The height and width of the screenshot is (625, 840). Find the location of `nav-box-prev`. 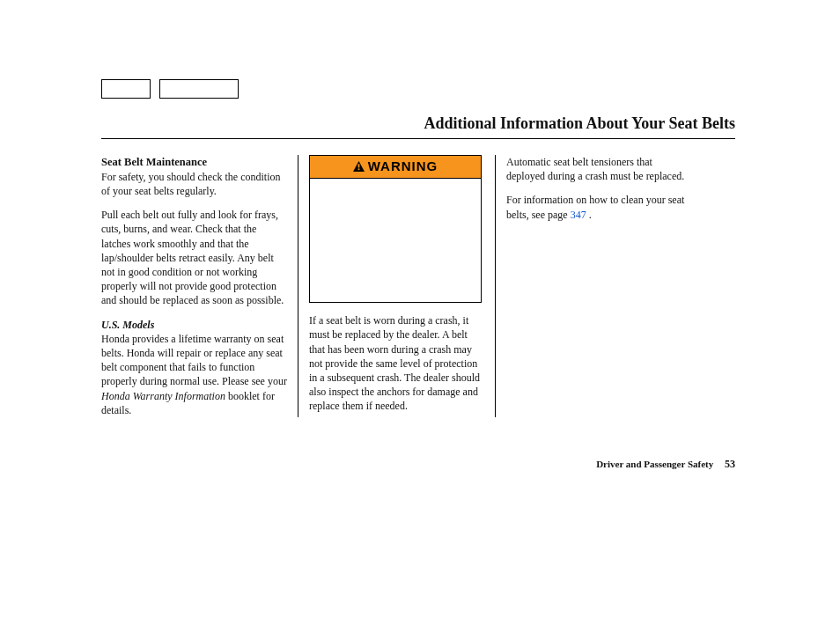

nav-box-prev is located at coordinates (126, 89).